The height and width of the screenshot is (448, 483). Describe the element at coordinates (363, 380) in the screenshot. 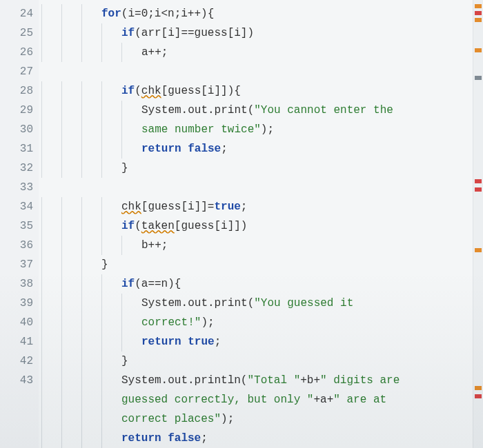

I see `code-token: " digits are` at that location.